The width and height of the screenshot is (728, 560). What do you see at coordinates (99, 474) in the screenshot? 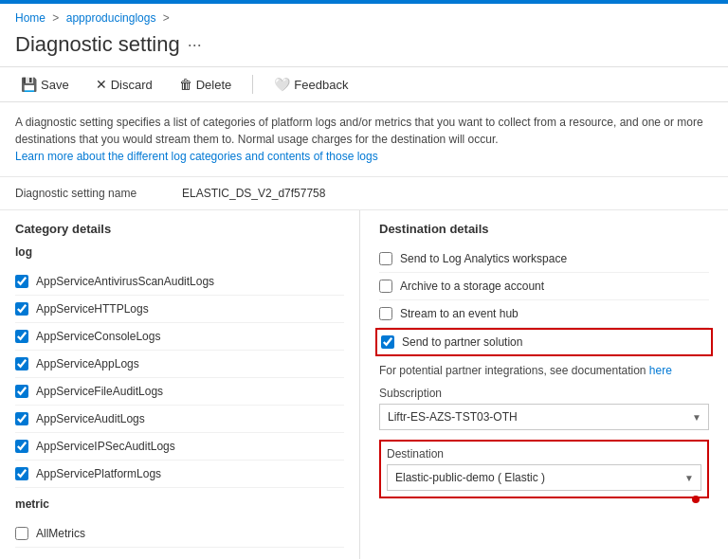
I see `log-label-7: AppServicePlatformLogs` at bounding box center [99, 474].